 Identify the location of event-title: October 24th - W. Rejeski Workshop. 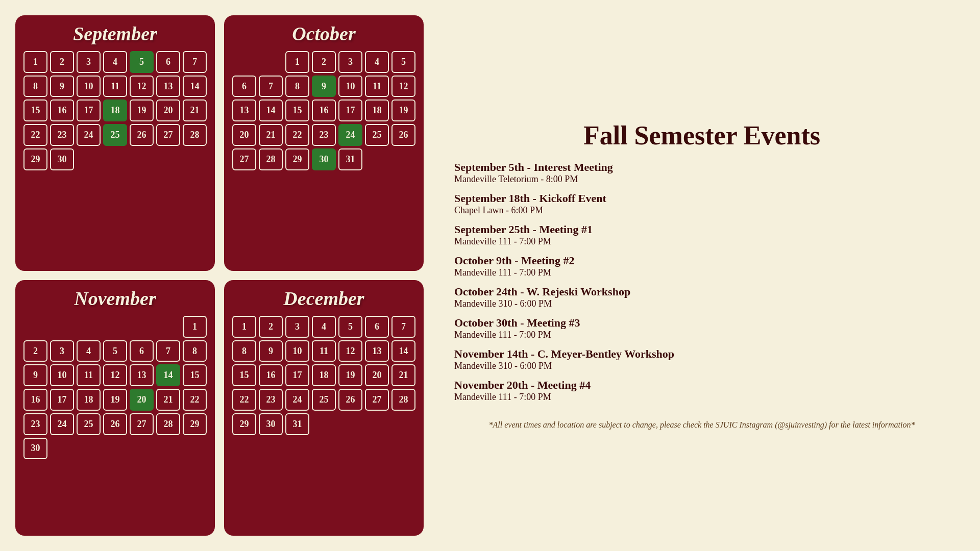
(702, 292).